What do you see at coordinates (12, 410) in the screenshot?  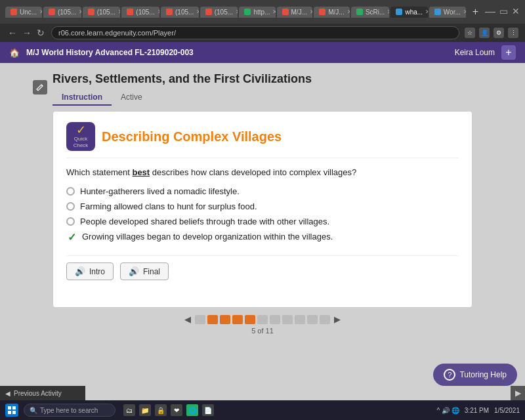 I see `start-button` at bounding box center [12, 410].